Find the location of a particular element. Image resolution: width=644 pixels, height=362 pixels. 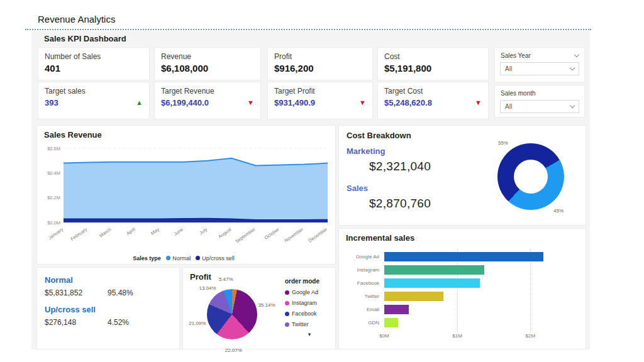

kpi-label: Profit is located at coordinates (320, 57).